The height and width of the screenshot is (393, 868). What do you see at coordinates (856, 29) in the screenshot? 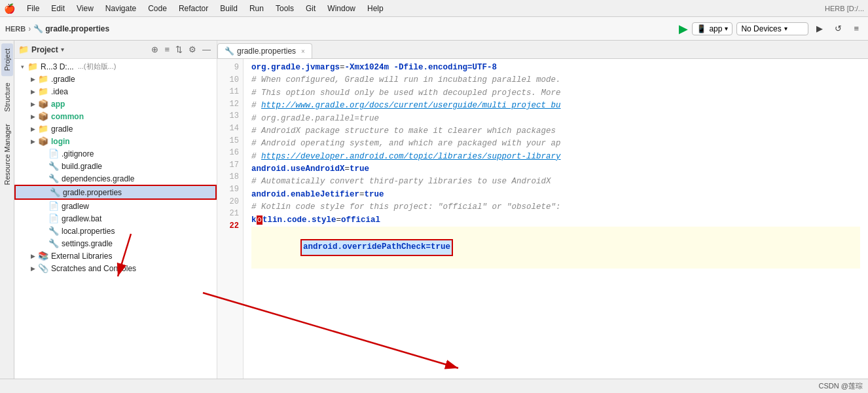
I see `toolbar-menu-button: ≡` at bounding box center [856, 29].